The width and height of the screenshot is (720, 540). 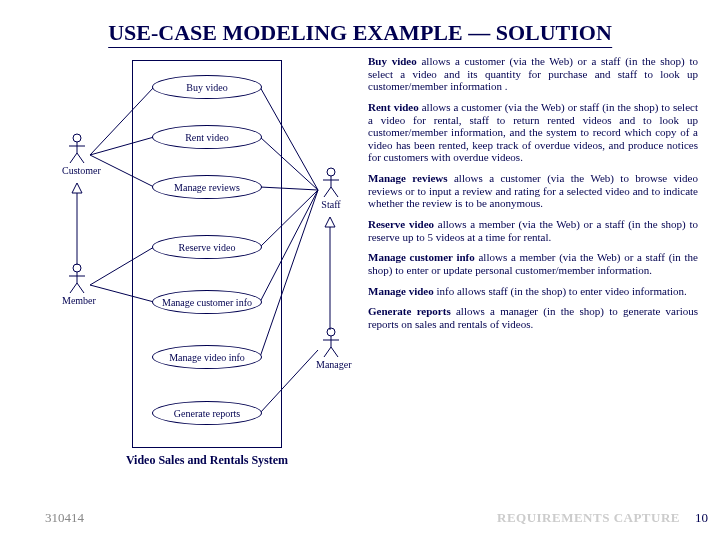 I want to click on desc-reviews: Manage reviews allows a customer (via th…, so click(x=533, y=191).